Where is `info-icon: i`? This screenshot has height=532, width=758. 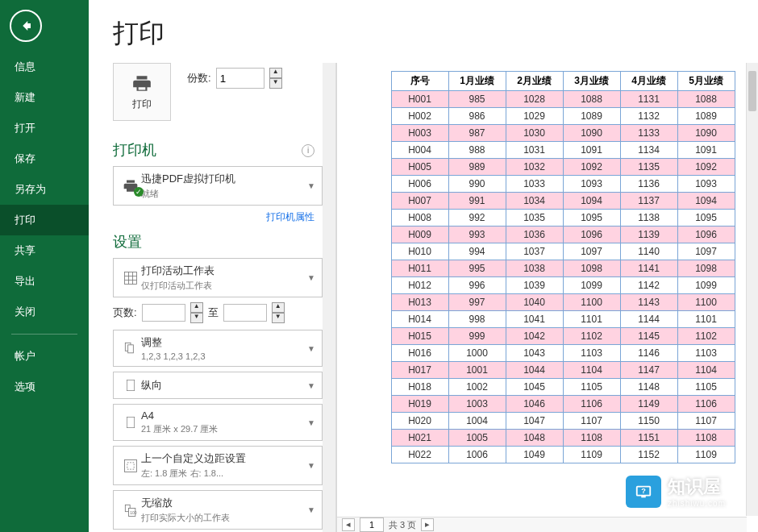 info-icon: i is located at coordinates (308, 151).